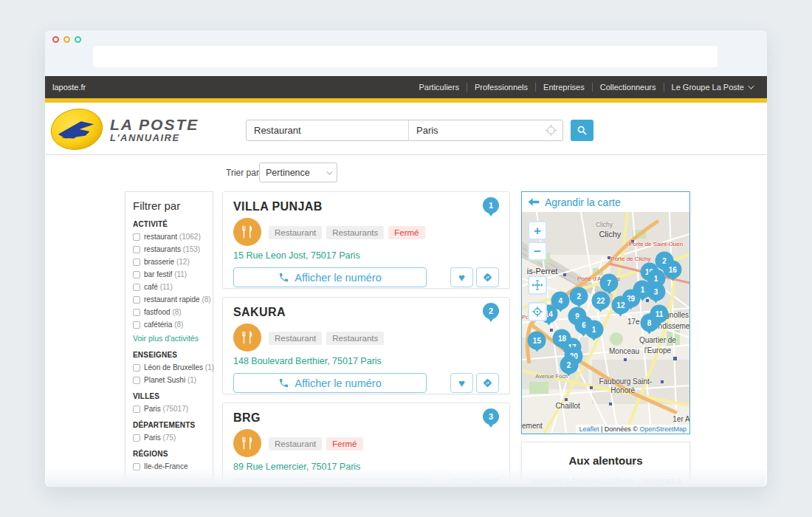 This screenshot has height=517, width=812. What do you see at coordinates (158, 287) in the screenshot?
I see `filter-label: café (11)` at bounding box center [158, 287].